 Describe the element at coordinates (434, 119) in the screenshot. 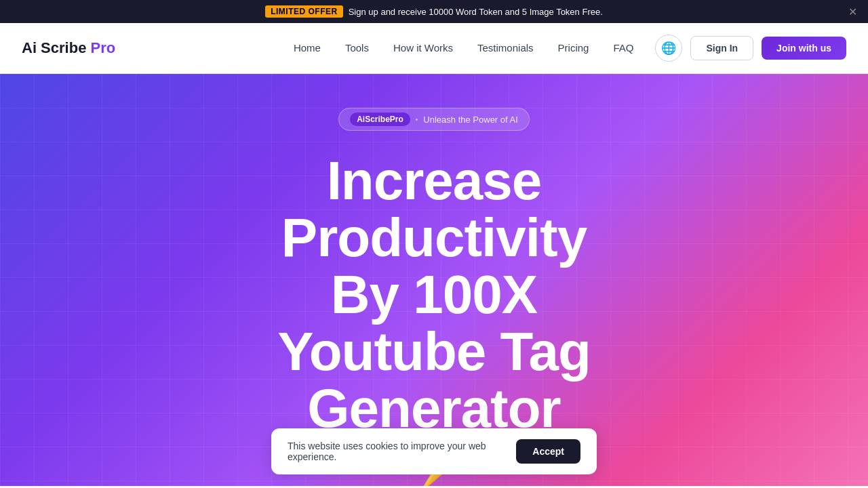

I see `hero-badge: AiScribePro • Unleash the Power of AI` at that location.